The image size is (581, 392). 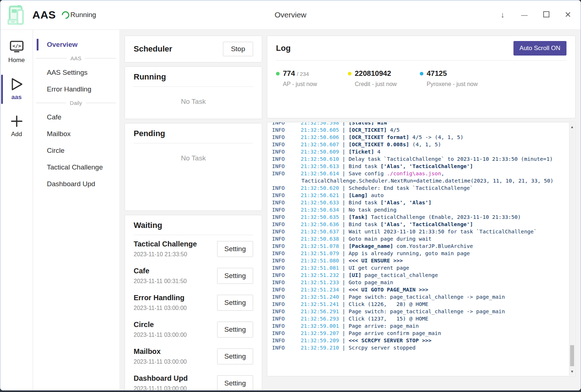 What do you see at coordinates (84, 15) in the screenshot?
I see `status-label: Running` at bounding box center [84, 15].